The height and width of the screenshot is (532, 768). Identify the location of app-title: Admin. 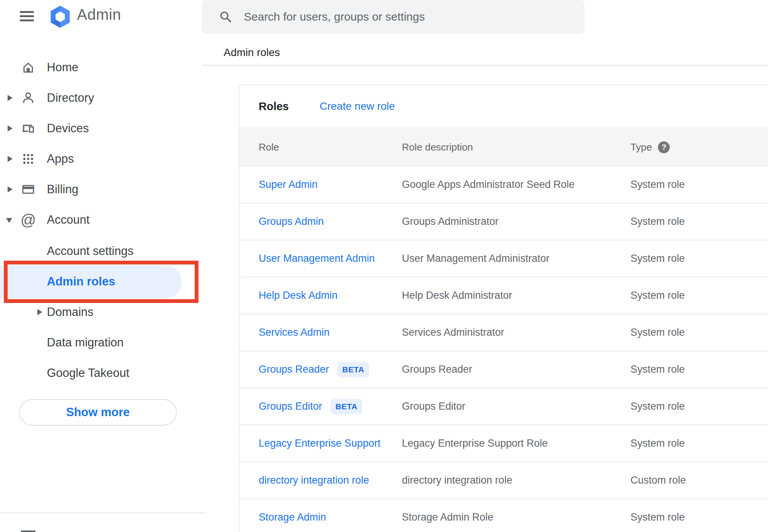
(99, 14).